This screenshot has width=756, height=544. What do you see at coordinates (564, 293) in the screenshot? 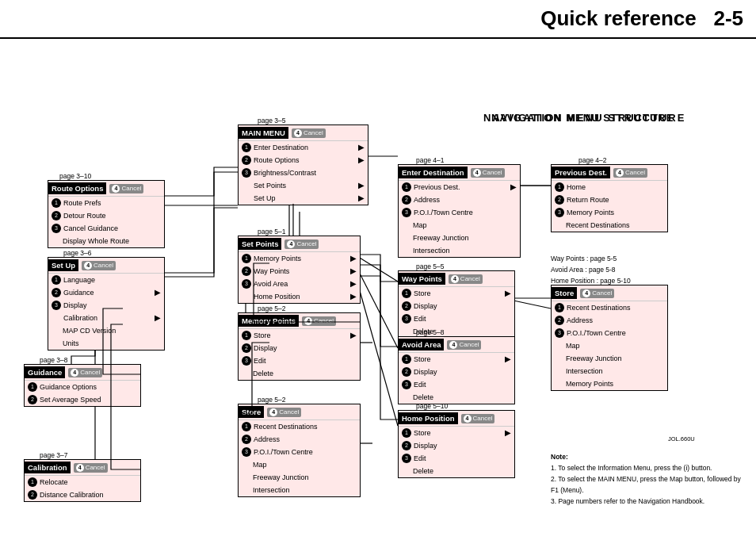
I see `store-wp-title: Store` at bounding box center [564, 293].